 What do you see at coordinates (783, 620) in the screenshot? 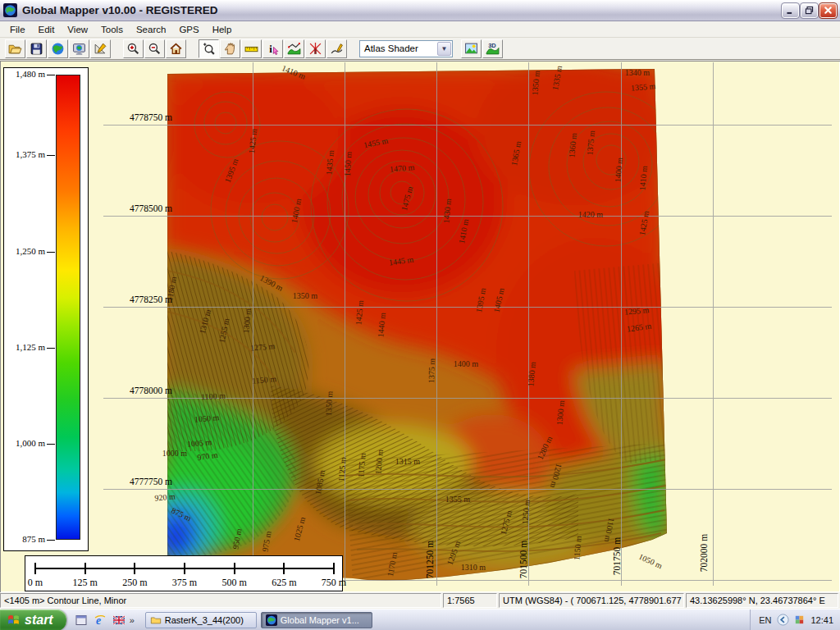
I see `hide-icons-chevron` at bounding box center [783, 620].